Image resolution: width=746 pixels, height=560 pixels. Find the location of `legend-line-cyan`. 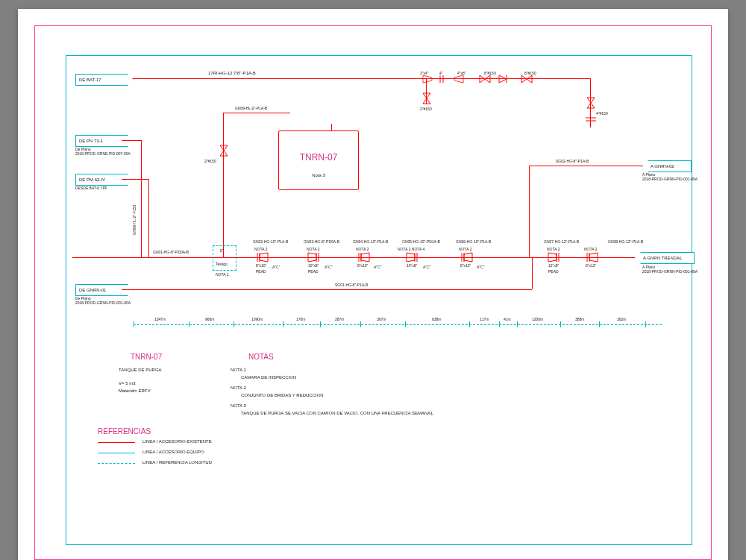

legend-line-cyan is located at coordinates (116, 453).